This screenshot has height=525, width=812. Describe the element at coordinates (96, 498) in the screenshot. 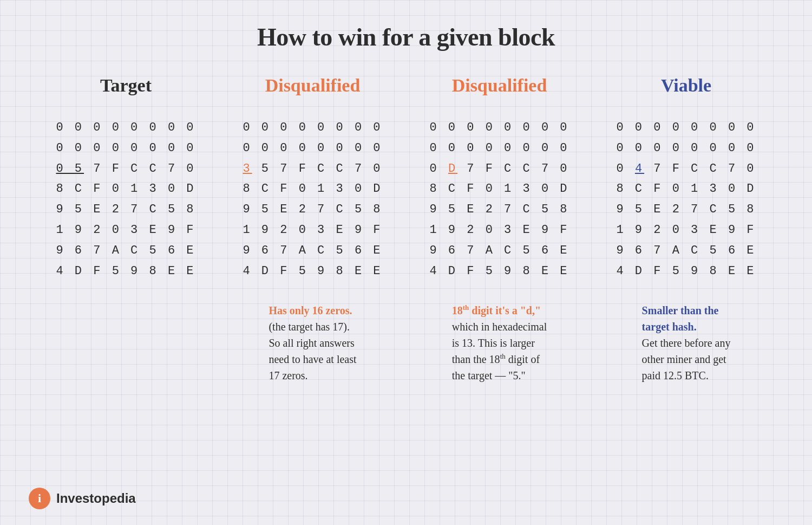

I see `logo-text: Investopedia` at that location.